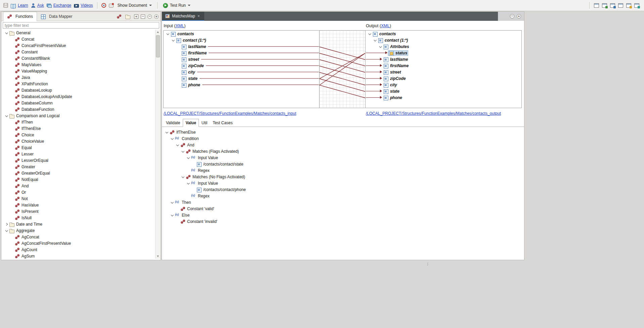 The width and height of the screenshot is (644, 328). What do you see at coordinates (173, 123) in the screenshot?
I see `bottom-tab: Validate` at bounding box center [173, 123].